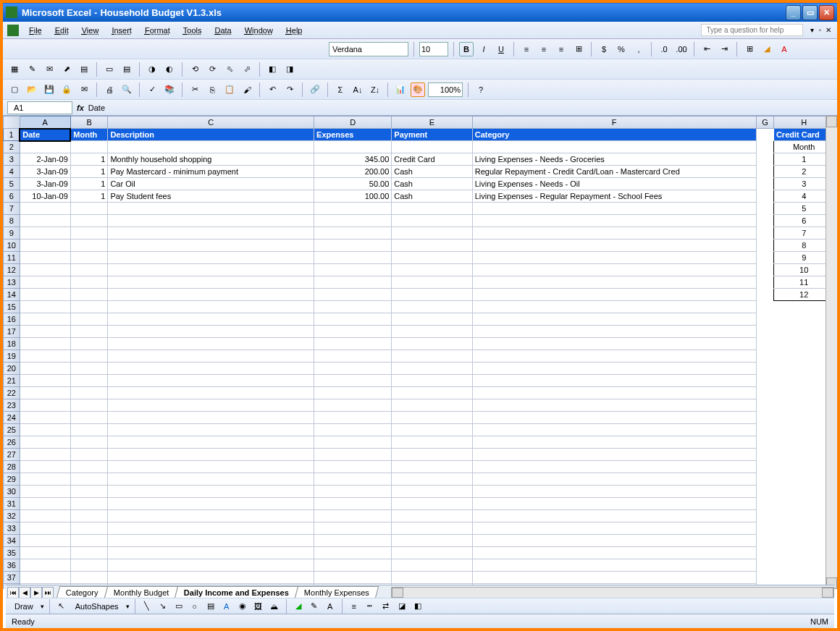 The height and width of the screenshot is (631, 840). Describe the element at coordinates (613, 593) in the screenshot. I see `horizontal-scrollbar` at that location.